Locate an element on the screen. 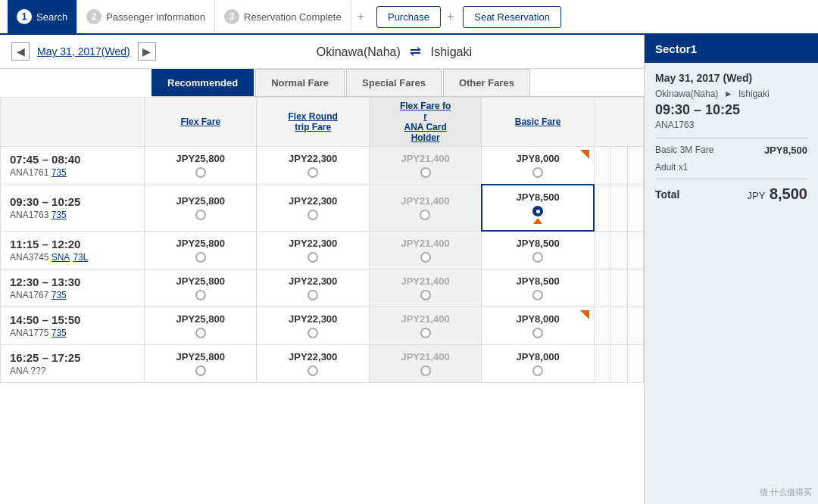 The height and width of the screenshot is (504, 818). price-cell-4-1: JPY22,300 is located at coordinates (313, 326).